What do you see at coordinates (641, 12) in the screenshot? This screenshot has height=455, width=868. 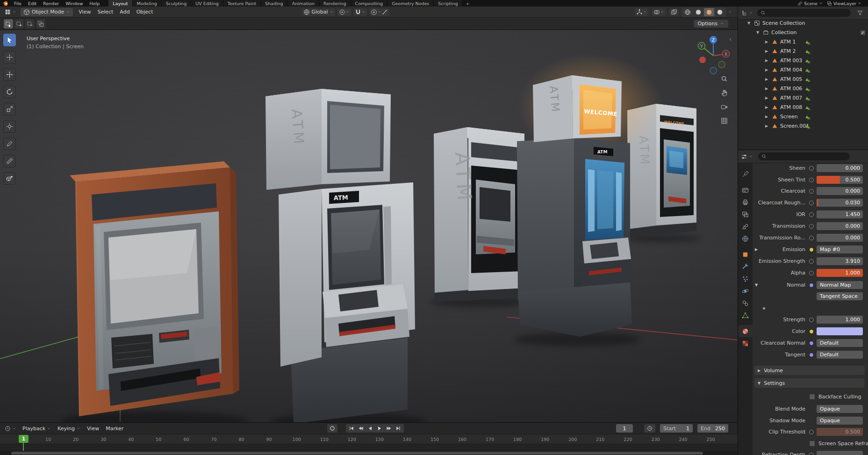 I see `show-gizmo-dropdown` at bounding box center [641, 12].